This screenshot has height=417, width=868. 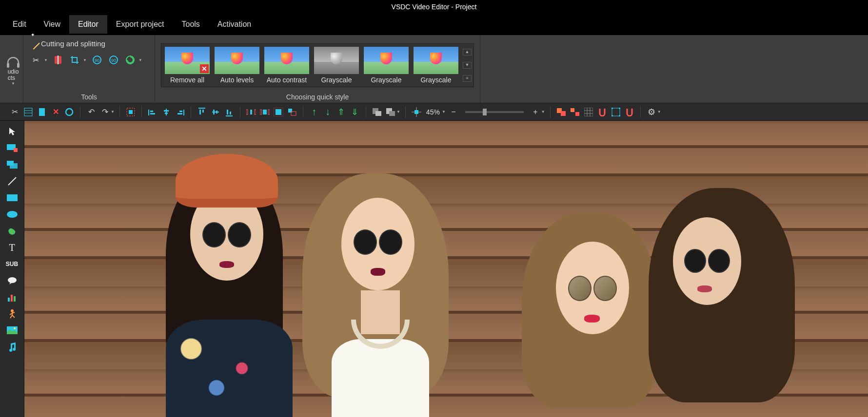 I want to click on move-down-tool: ↓, so click(x=328, y=112).